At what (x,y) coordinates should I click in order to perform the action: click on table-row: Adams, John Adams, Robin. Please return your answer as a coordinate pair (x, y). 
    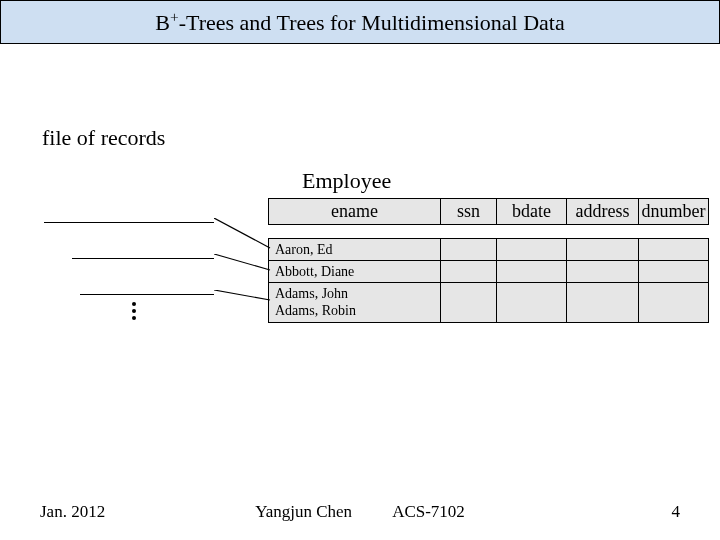
    Looking at the image, I should click on (489, 303).